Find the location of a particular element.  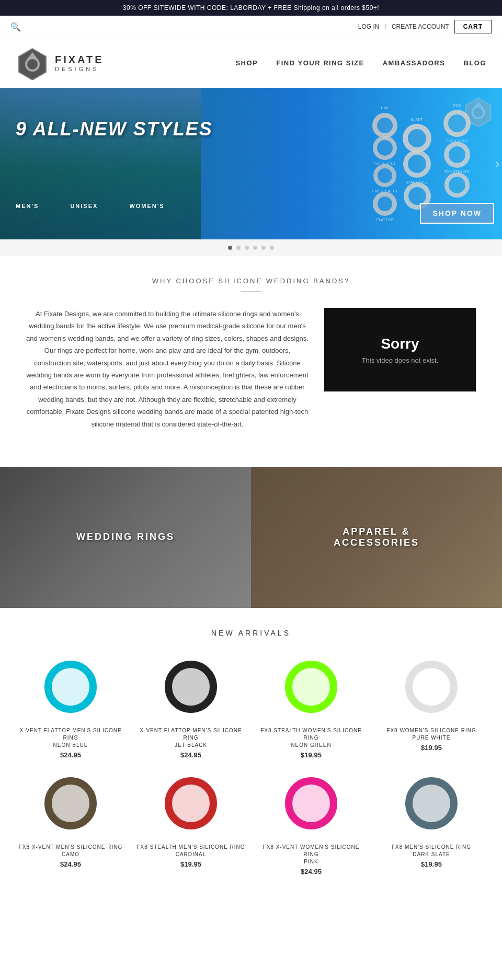

product-price-2: $19.95 is located at coordinates (311, 755).